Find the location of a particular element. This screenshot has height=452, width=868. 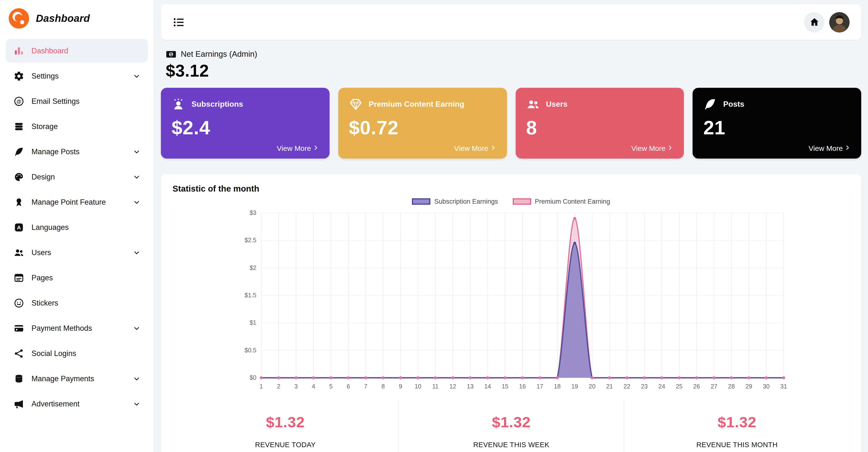

statistics-title: Statistic of the month is located at coordinates (511, 189).